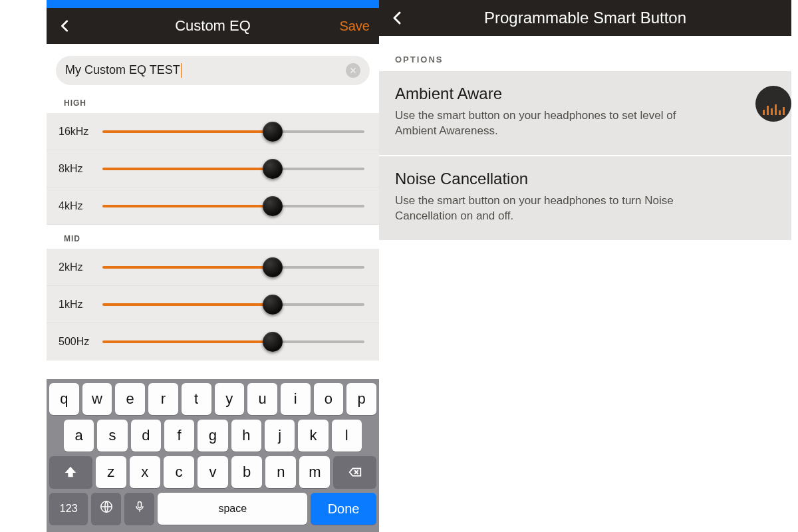 This screenshot has width=798, height=532. What do you see at coordinates (213, 436) in the screenshot?
I see `key-g: g` at bounding box center [213, 436].